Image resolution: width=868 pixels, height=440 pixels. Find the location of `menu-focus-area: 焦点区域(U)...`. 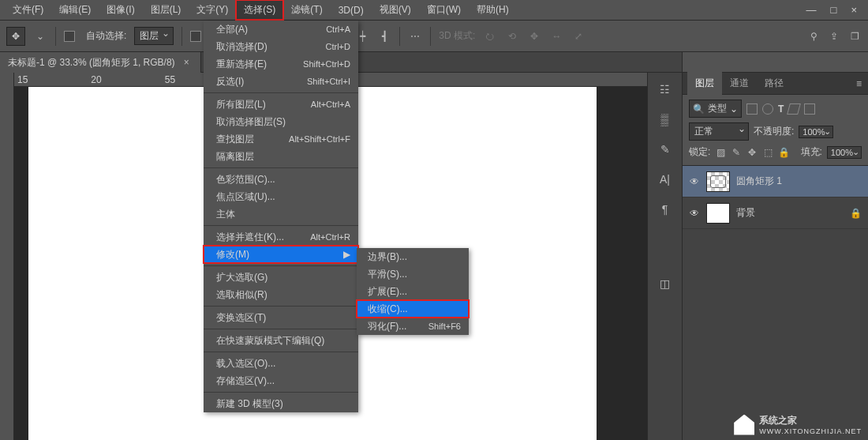

menu-focus-area: 焦点区域(U)... is located at coordinates (281, 197).